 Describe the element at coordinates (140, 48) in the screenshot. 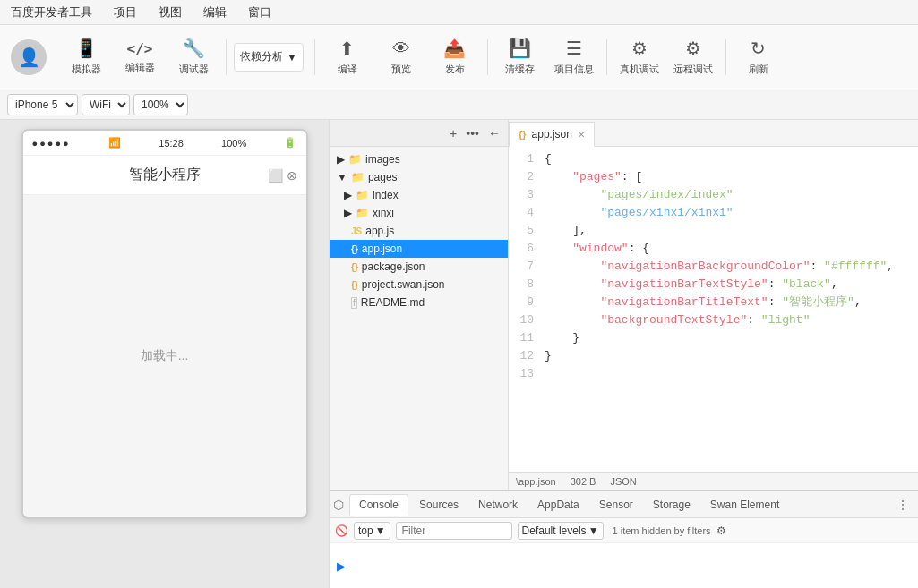

I see `editor-icon: </>` at that location.